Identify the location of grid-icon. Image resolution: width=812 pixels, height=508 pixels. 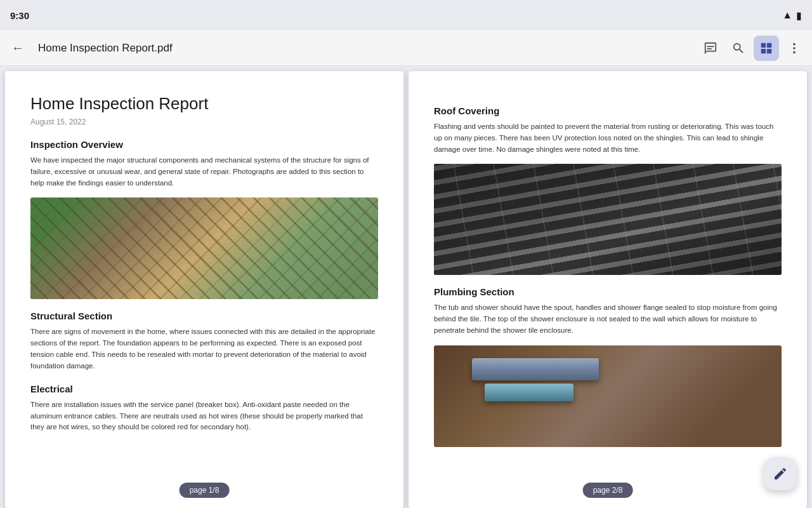
(766, 48).